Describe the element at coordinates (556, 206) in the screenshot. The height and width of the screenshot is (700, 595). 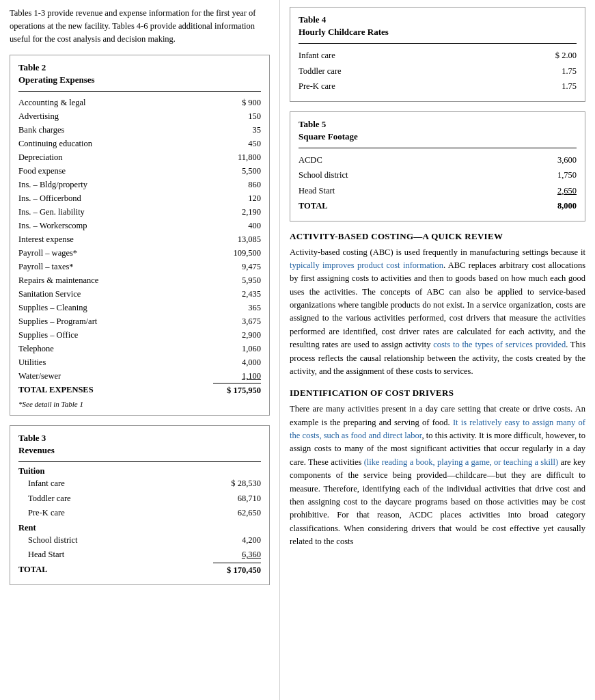
I see `table5-total-value: 8,000` at that location.